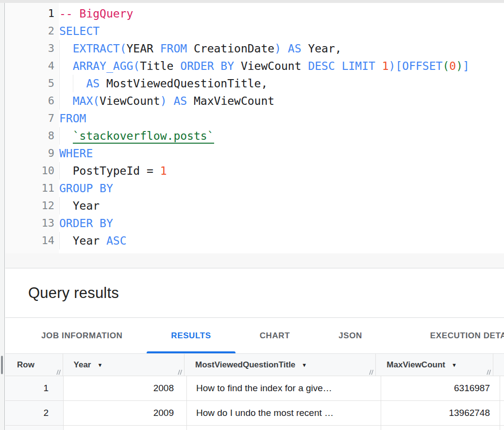 Image resolution: width=504 pixels, height=430 pixels. I want to click on code-line: 9WHERE, so click(254, 153).